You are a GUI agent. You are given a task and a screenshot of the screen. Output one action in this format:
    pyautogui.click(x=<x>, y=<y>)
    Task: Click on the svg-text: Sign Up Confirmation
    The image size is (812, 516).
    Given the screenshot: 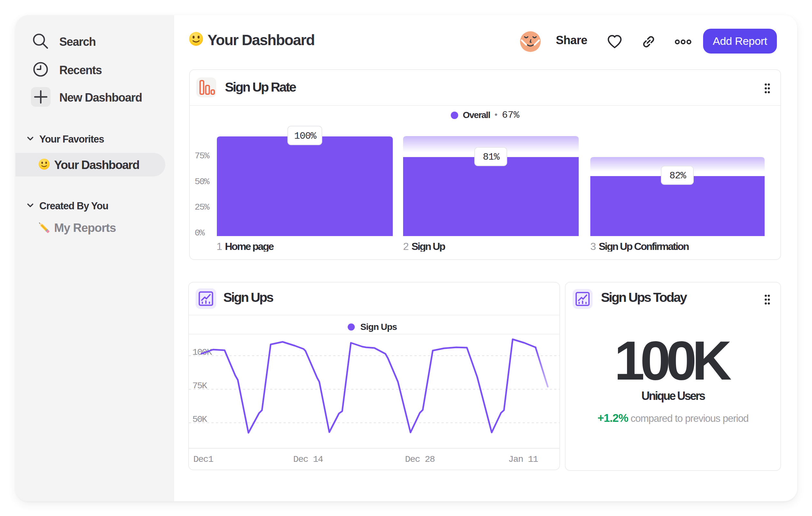 What is the action you would take?
    pyautogui.click(x=644, y=246)
    